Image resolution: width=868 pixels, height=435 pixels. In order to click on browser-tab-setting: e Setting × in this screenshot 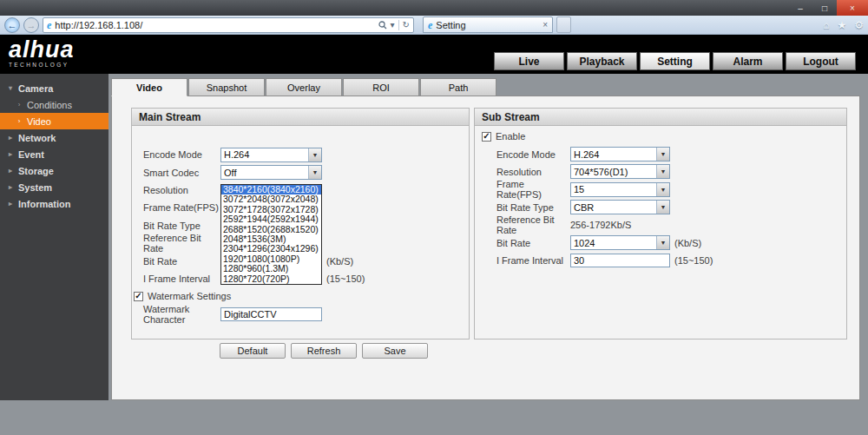, I will do `click(488, 24)`.